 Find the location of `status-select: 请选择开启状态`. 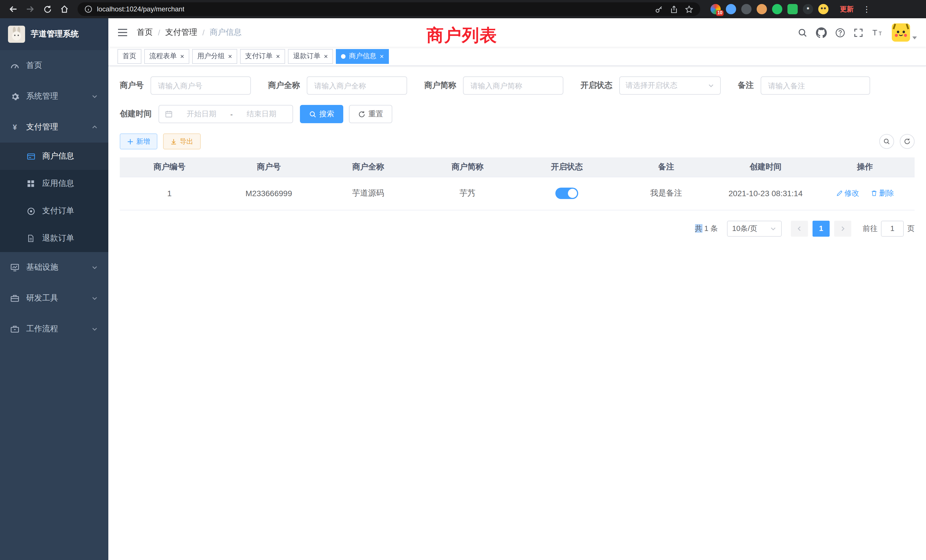

status-select: 请选择开启状态 is located at coordinates (670, 86).